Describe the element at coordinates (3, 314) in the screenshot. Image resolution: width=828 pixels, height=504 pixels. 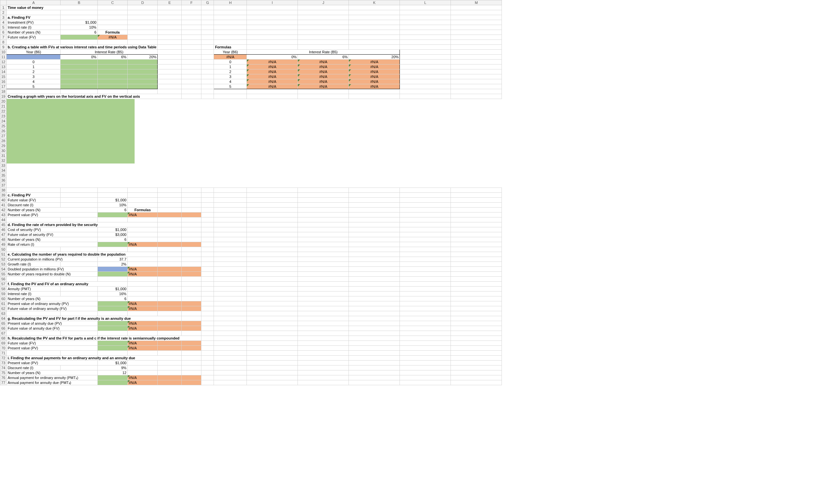
I see `row-header: 63` at that location.